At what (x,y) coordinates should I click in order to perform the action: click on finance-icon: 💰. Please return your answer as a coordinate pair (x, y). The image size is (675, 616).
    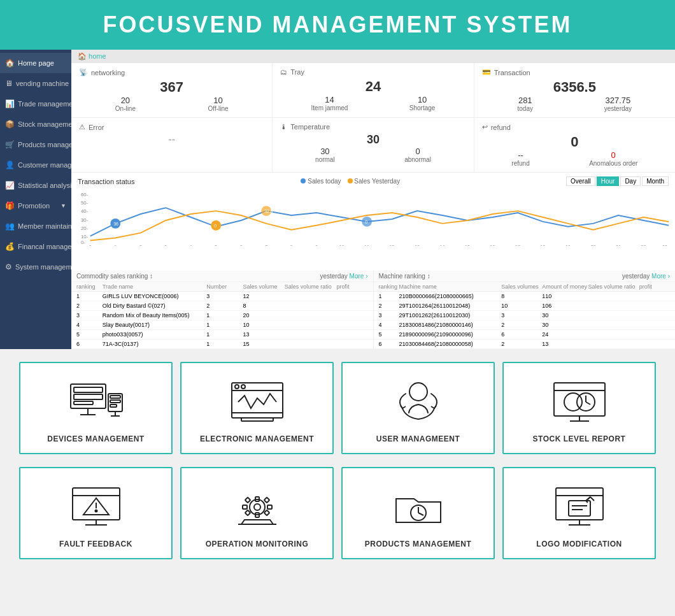
    Looking at the image, I should click on (10, 247).